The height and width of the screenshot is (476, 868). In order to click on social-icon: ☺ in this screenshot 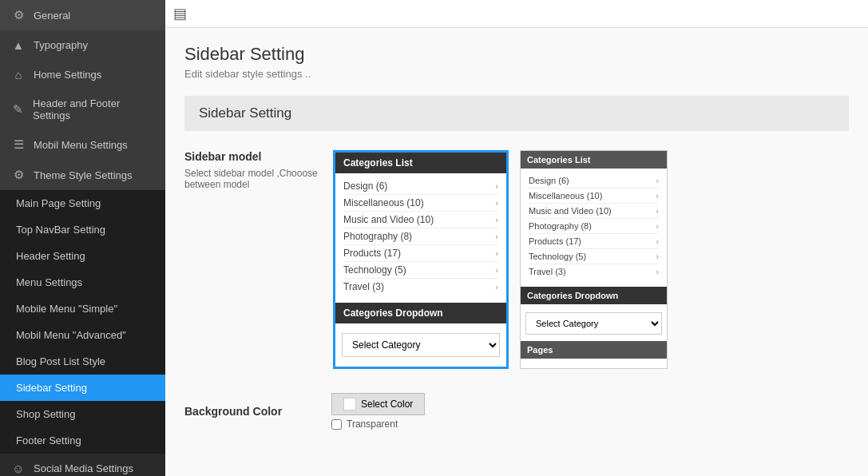, I will do `click(18, 468)`.